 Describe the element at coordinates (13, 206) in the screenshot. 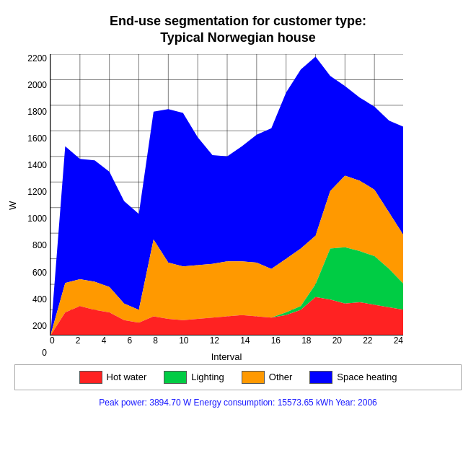

I see `y-axis-label: W` at that location.